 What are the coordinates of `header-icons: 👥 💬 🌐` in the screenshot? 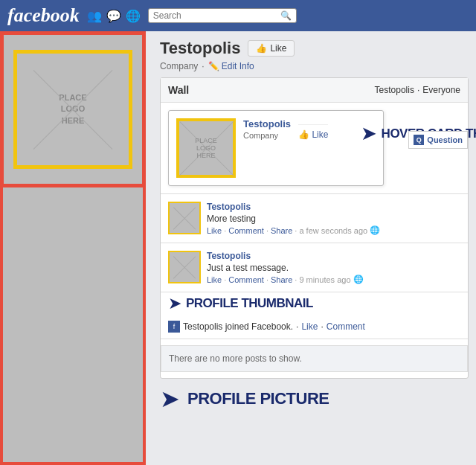 It's located at (114, 16).